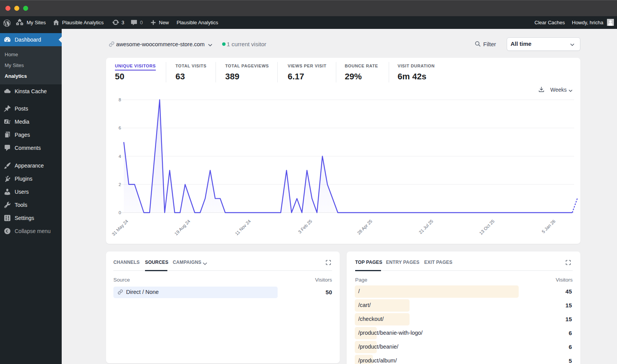  Describe the element at coordinates (243, 227) in the screenshot. I see `svg-text: 11 Nov 24` at that location.